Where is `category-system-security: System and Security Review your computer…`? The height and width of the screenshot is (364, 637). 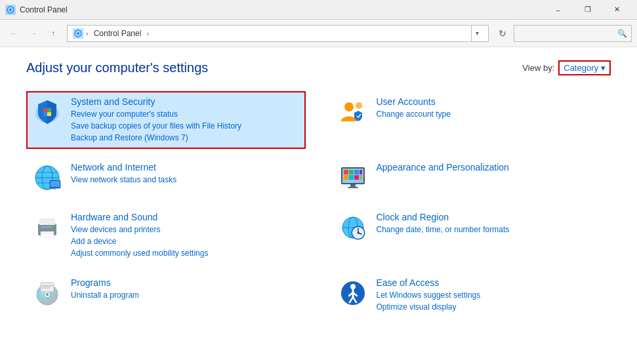 category-system-security: System and Security Review your computer… is located at coordinates (166, 120).